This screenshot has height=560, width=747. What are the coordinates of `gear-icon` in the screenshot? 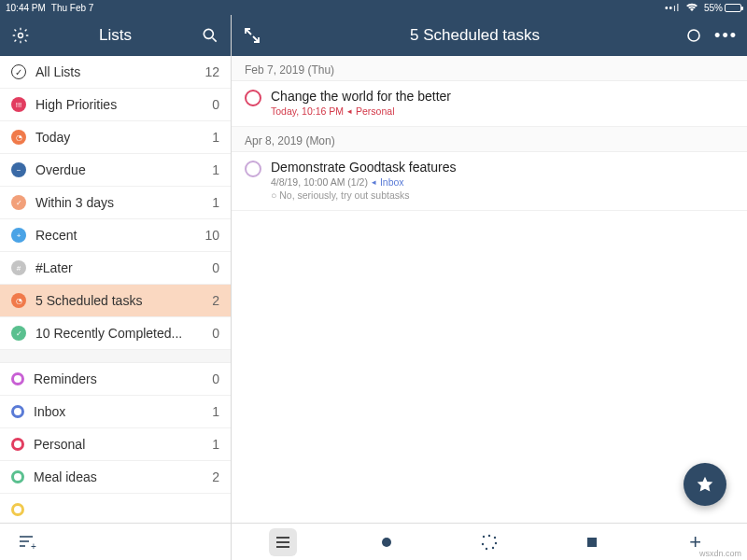 It's located at (21, 35).